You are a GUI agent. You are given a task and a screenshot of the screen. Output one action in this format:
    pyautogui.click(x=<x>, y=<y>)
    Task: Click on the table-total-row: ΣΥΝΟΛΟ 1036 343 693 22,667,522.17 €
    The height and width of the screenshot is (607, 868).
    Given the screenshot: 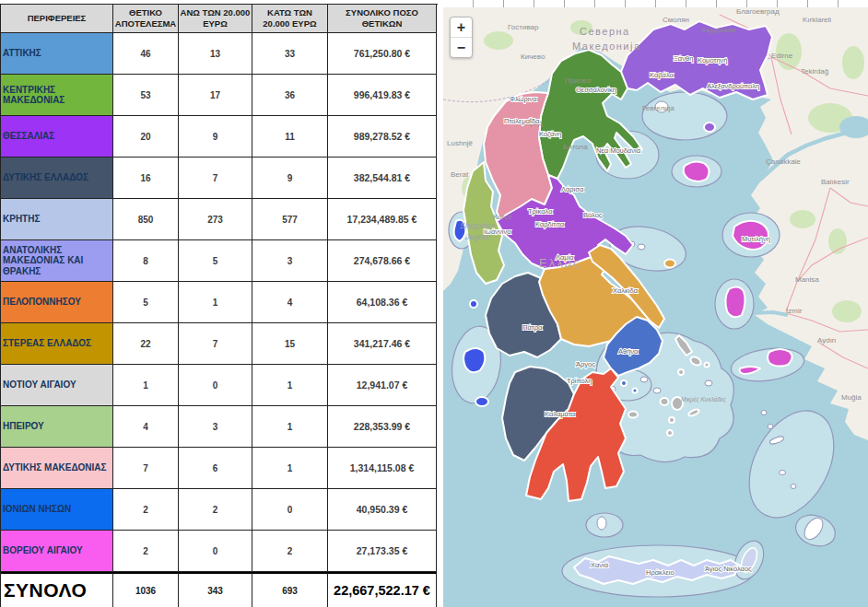 What is the action you would take?
    pyautogui.click(x=219, y=589)
    